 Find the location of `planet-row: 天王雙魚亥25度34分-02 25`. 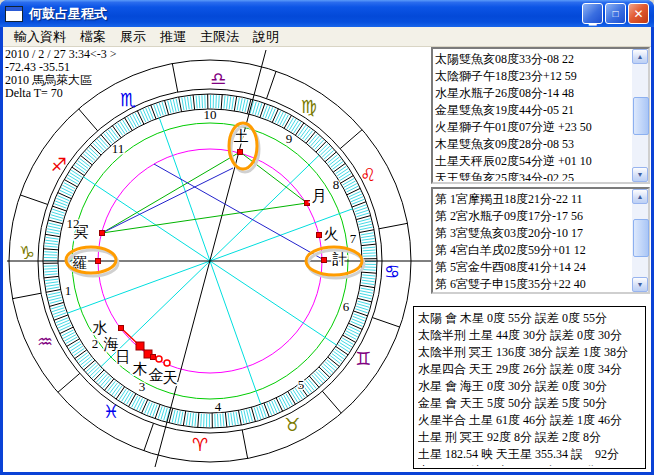

planet-row: 天王雙魚亥25度34分-02 25 is located at coordinates (533, 176).